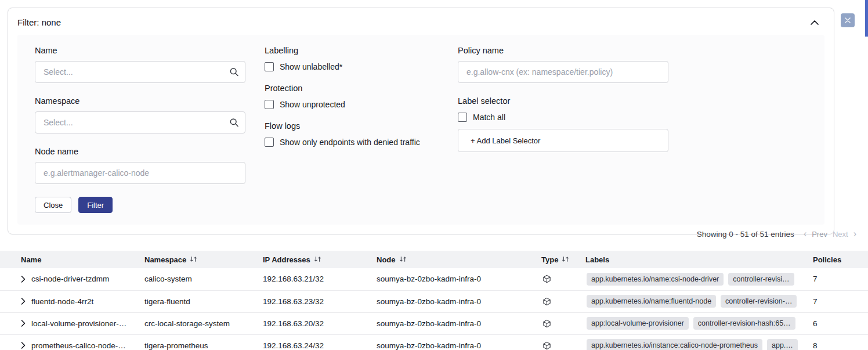 This screenshot has width=868, height=350. Describe the element at coordinates (63, 302) in the screenshot. I see `endpoint-name: fluentd-node-4rr2t` at that location.